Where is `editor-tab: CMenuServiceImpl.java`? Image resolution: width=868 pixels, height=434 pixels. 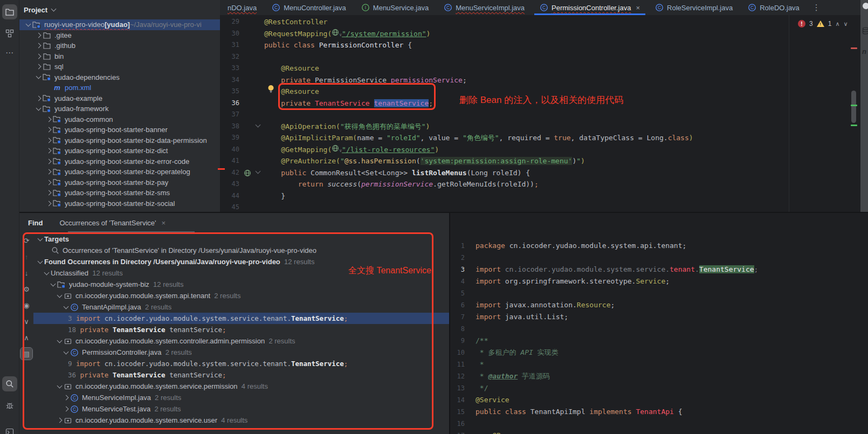
editor-tab: CMenuServiceImpl.java is located at coordinates (484, 8).